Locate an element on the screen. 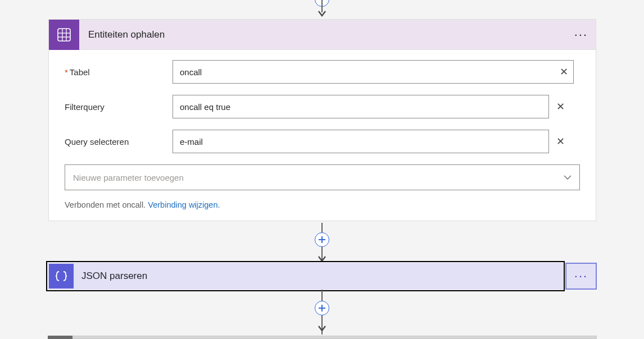 This screenshot has height=339, width=644. next-action-card-top is located at coordinates (323, 337).